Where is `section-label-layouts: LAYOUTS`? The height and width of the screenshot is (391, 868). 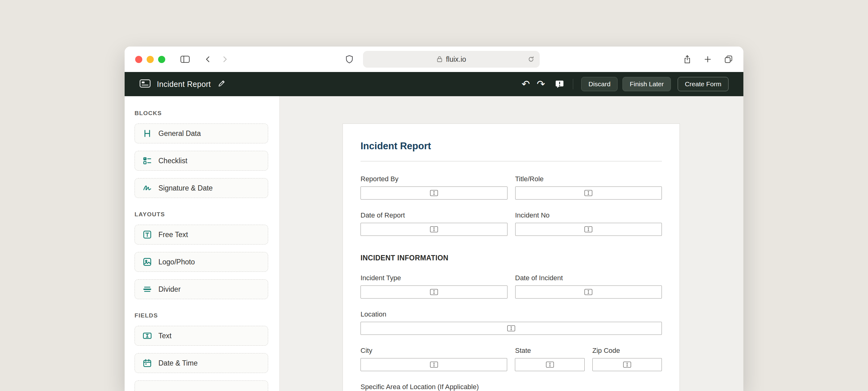
section-label-layouts: LAYOUTS is located at coordinates (202, 215).